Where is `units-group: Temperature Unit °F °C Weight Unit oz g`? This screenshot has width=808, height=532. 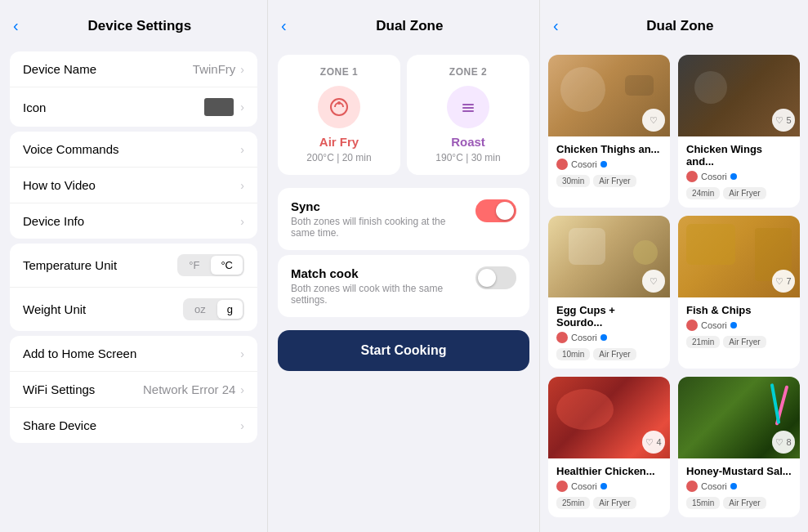 units-group: Temperature Unit °F °C Weight Unit oz g is located at coordinates (134, 288).